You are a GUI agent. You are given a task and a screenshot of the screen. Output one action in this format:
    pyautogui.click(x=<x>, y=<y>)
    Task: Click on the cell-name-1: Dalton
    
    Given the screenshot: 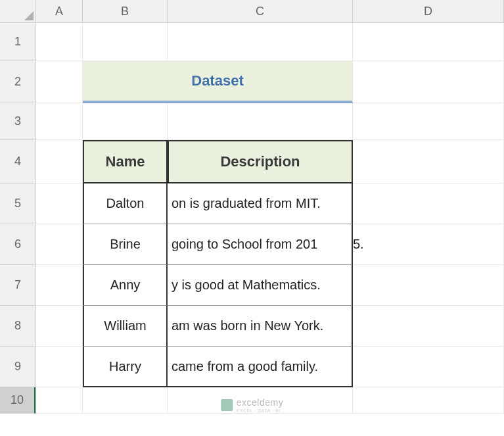 What is the action you would take?
    pyautogui.click(x=125, y=204)
    